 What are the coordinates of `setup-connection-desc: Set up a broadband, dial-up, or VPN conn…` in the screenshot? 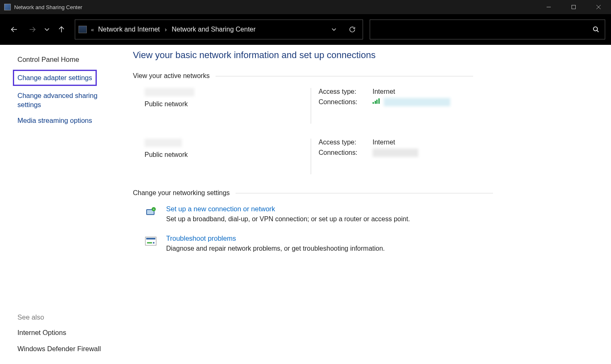 It's located at (288, 219).